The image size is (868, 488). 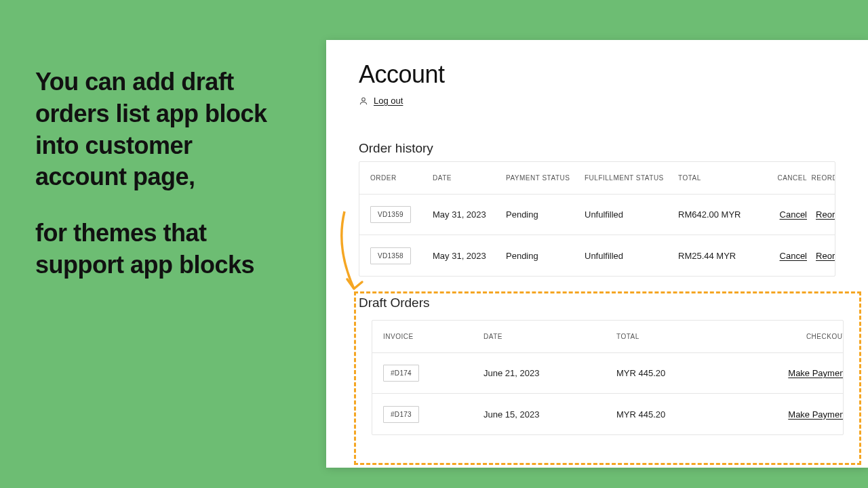 What do you see at coordinates (597, 256) in the screenshot?
I see `table-row: VD1358 May 31, 2023 Pending Unfulfilled …` at bounding box center [597, 256].